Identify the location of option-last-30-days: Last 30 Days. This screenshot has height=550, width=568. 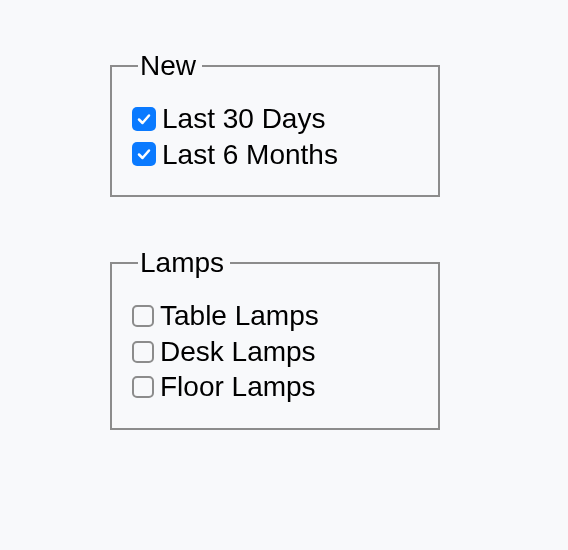
(275, 119).